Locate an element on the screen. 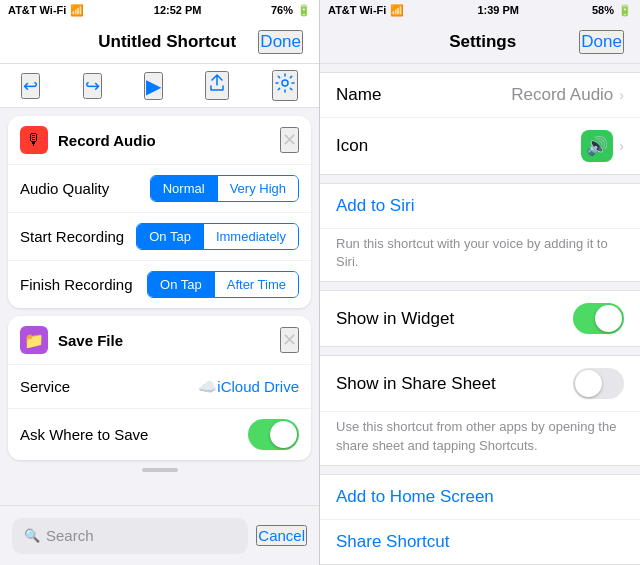  show-share-label: Show in Share Sheet is located at coordinates (416, 384).